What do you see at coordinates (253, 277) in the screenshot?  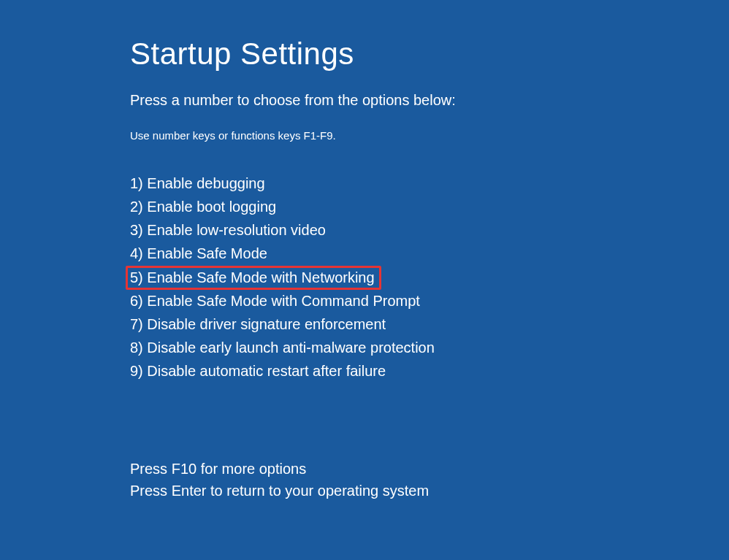 I see `option-5-enable-safe-mode-networking: 5) Enable Safe Mode with Networking` at bounding box center [253, 277].